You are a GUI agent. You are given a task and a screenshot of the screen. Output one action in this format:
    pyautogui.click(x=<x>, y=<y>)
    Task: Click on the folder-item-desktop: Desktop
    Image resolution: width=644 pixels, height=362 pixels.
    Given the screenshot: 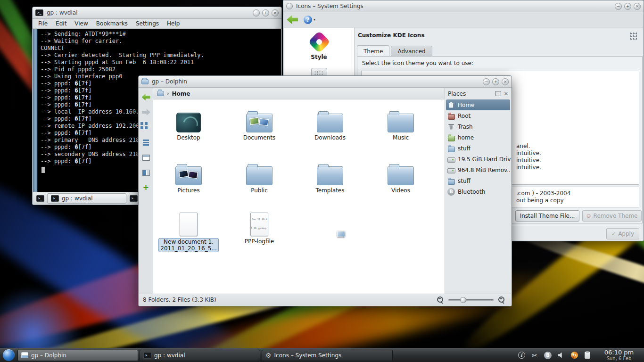 What is the action you would take?
    pyautogui.click(x=189, y=123)
    